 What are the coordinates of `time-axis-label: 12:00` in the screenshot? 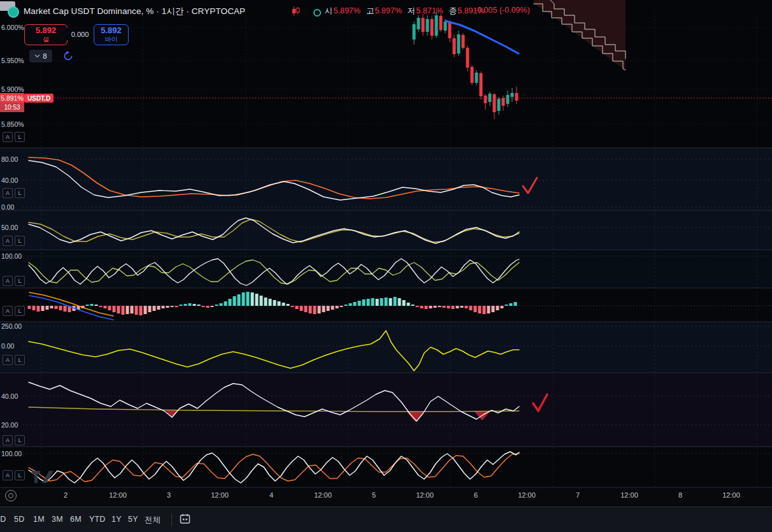 It's located at (527, 495).